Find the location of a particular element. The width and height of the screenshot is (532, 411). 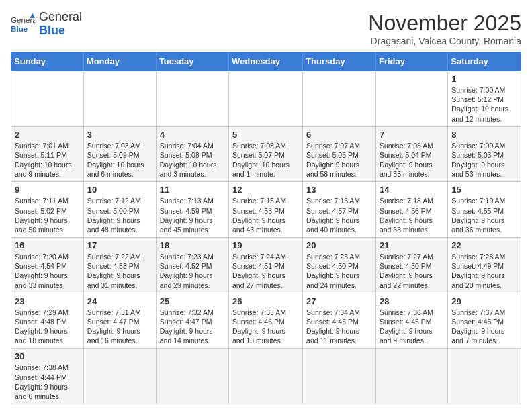

day-number: 22 is located at coordinates (484, 246).